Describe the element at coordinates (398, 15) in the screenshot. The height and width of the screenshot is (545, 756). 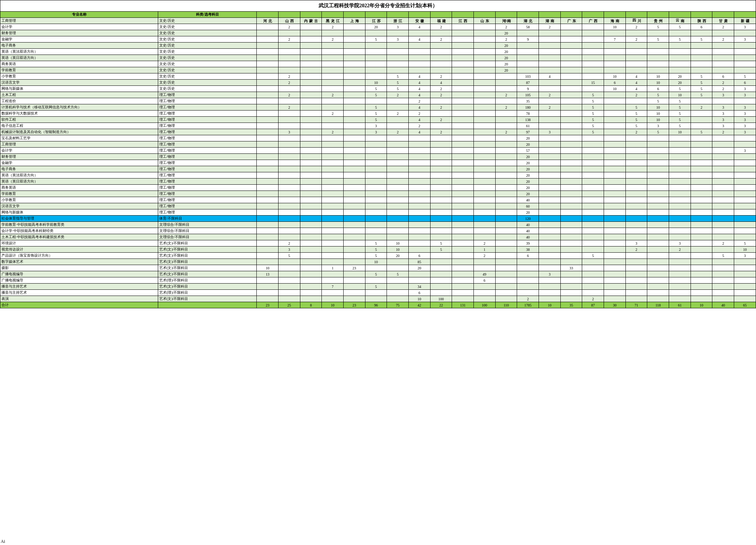
I see `col-header-zhejiang: 浙江` at that location.